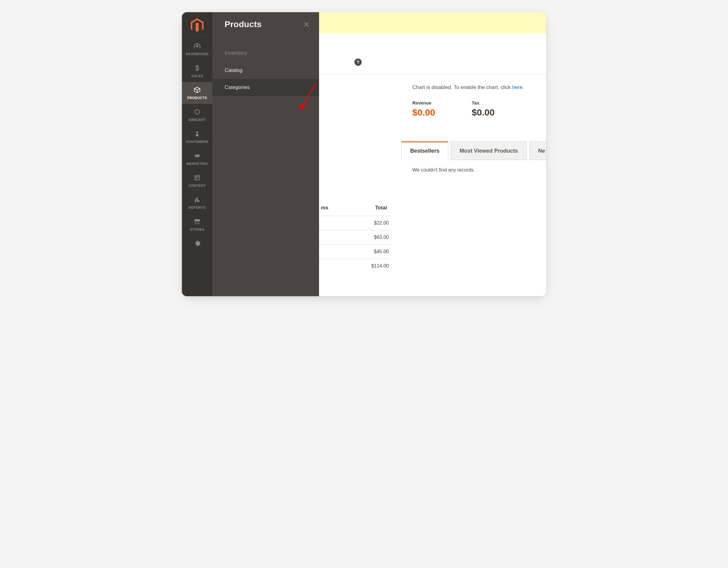 The height and width of the screenshot is (568, 728). Describe the element at coordinates (197, 68) in the screenshot. I see `dollar-icon` at that location.